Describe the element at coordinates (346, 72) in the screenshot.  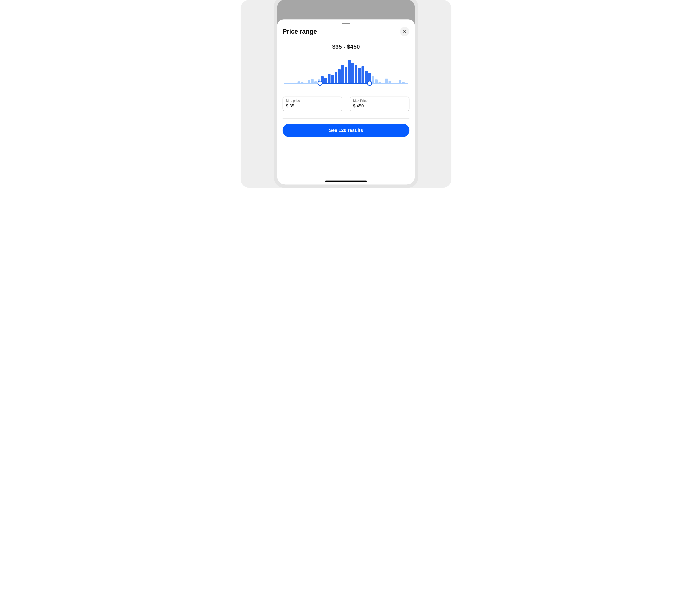
I see `price-histogram-slider` at that location.